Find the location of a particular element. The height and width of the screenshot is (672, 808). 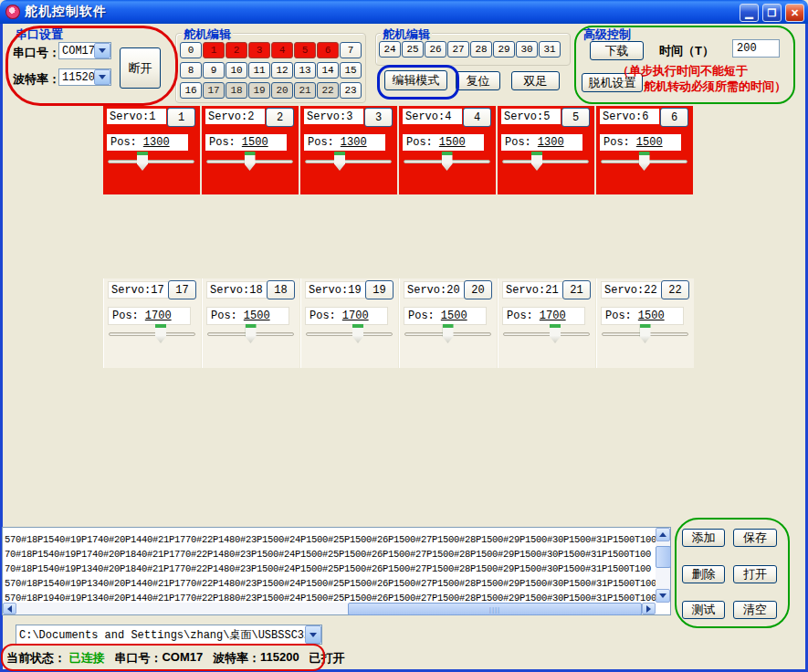

servo-select-8: 8 is located at coordinates (191, 70).